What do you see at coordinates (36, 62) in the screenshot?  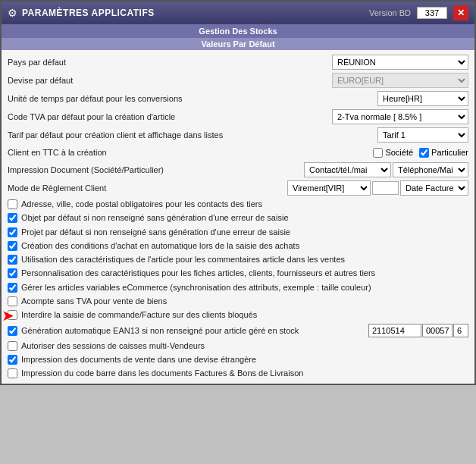 I see `pays-label: Pays par défaut` at bounding box center [36, 62].